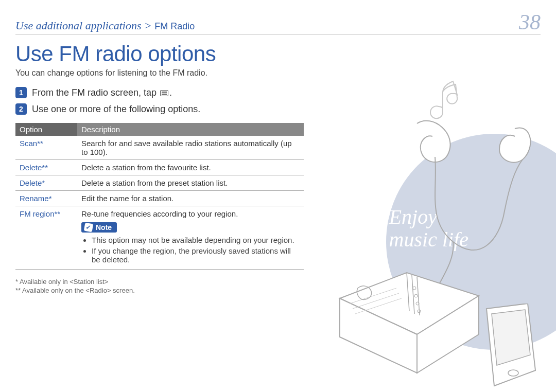 This screenshot has width=556, height=392. What do you see at coordinates (160, 148) in the screenshot?
I see `table-row: Scan** Search for and save available rad…` at bounding box center [160, 148].